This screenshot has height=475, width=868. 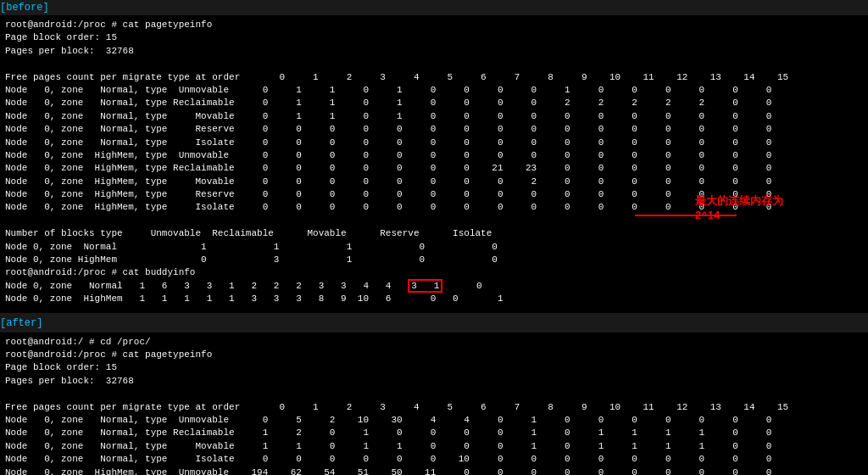 I want to click on after-label: [after], so click(x=434, y=323).